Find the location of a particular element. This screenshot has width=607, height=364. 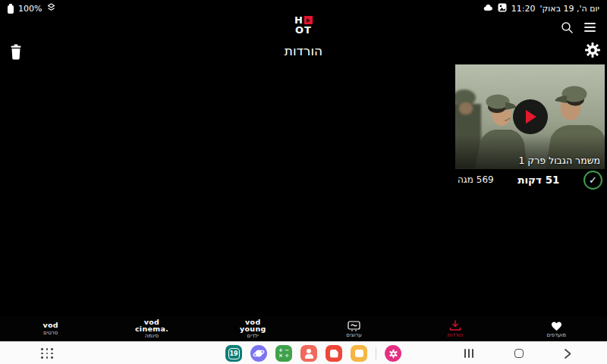

nav-label: cinema. is located at coordinates (152, 329).